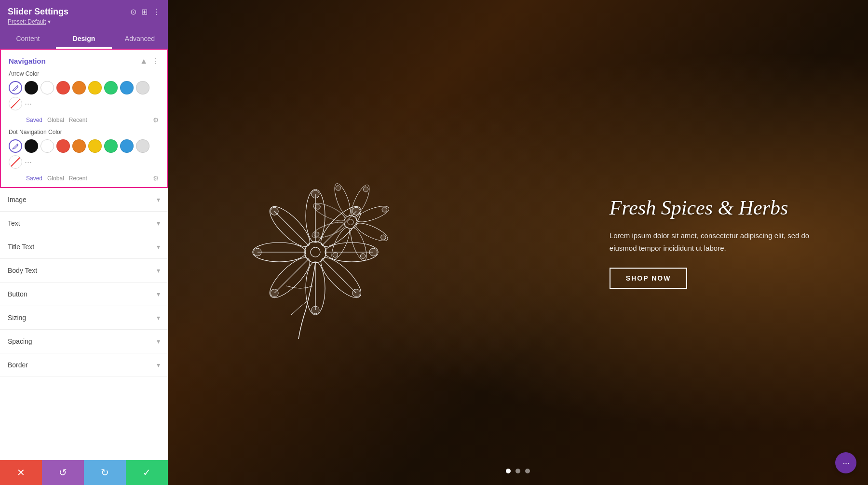 Image resolution: width=868 pixels, height=485 pixels. I want to click on arrow-color-label: Arrow Color, so click(84, 74).